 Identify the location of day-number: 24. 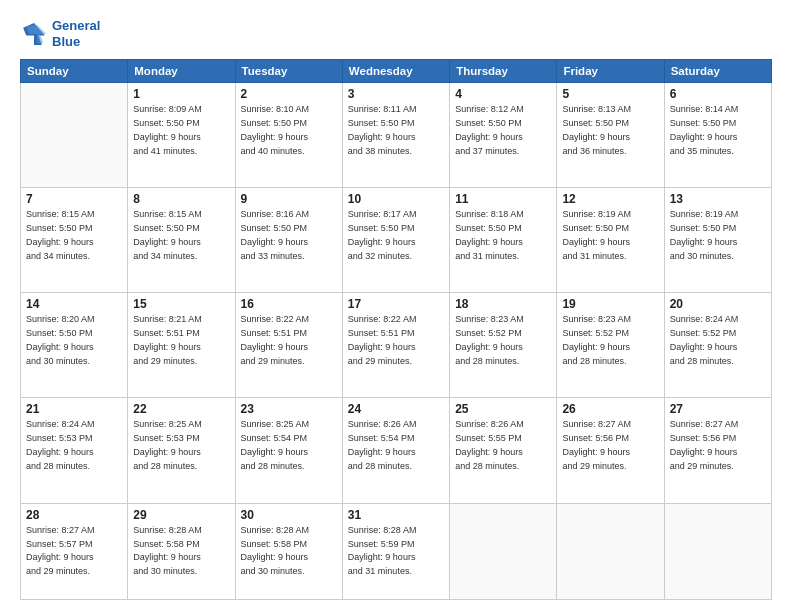
(396, 409).